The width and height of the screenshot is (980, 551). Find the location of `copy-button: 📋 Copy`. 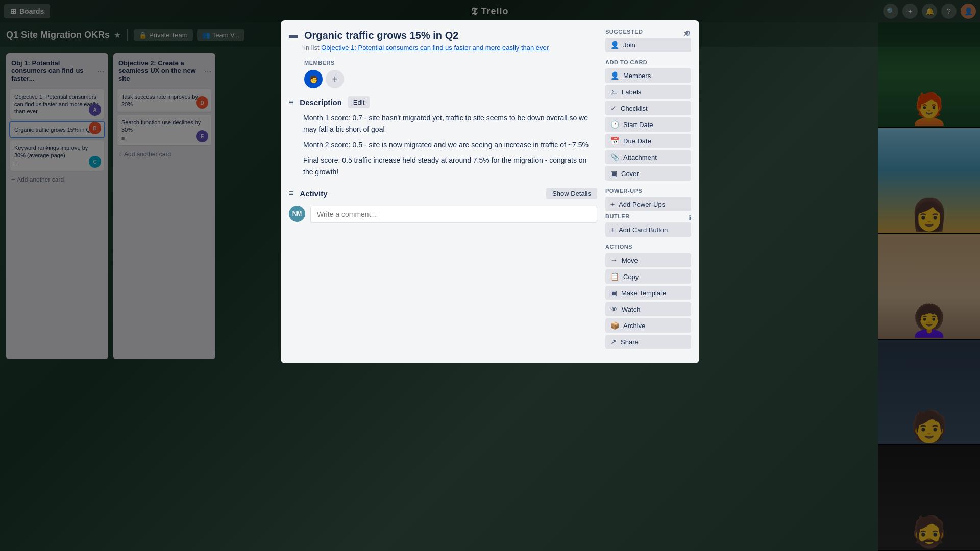

copy-button: 📋 Copy is located at coordinates (648, 277).